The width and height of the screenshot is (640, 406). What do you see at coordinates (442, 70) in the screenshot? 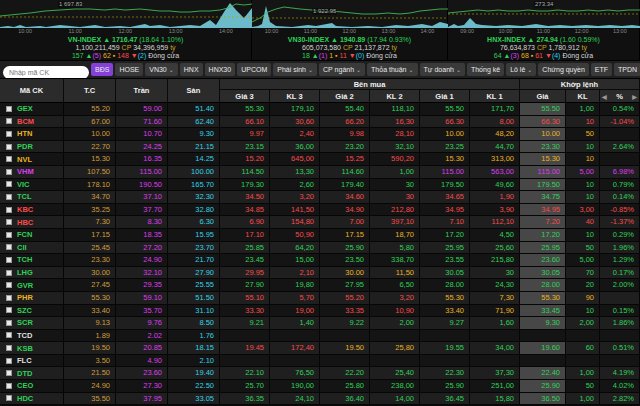
I see `tab-tự-doanh: Tự doanh⌄` at bounding box center [442, 70].